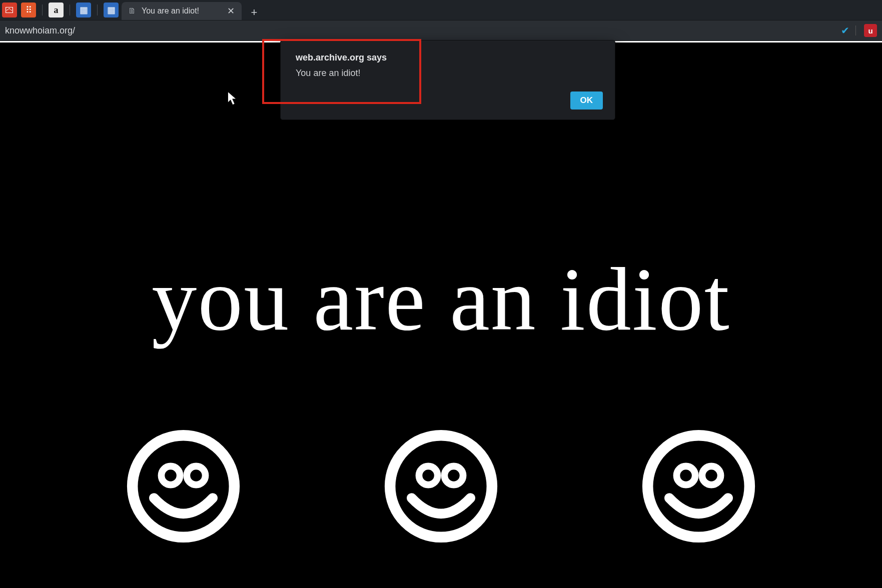 The width and height of the screenshot is (882, 588). Describe the element at coordinates (441, 30) in the screenshot. I see `address-bar: knowwhoiam.org/ ✔ u` at that location.